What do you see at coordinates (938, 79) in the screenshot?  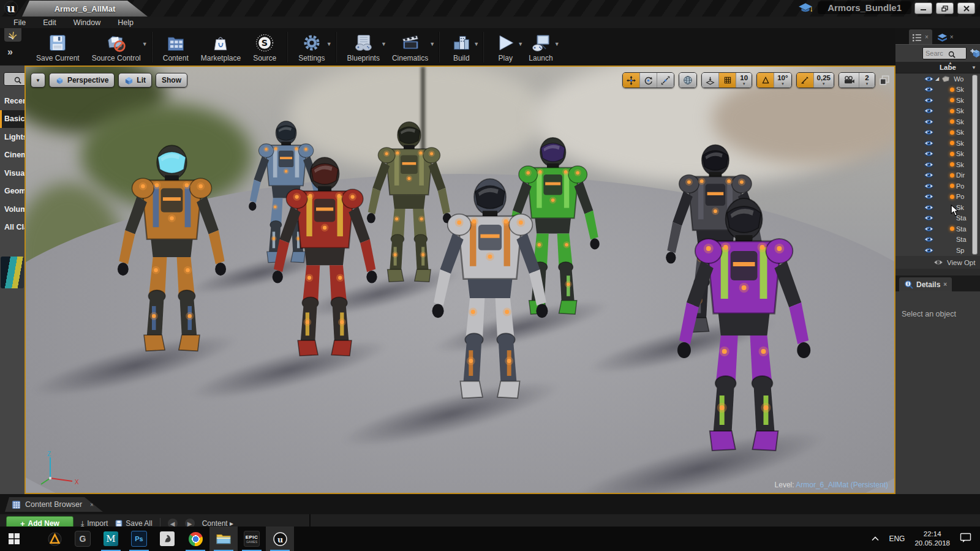 I see `outliner-row: ◢Wo` at bounding box center [938, 79].